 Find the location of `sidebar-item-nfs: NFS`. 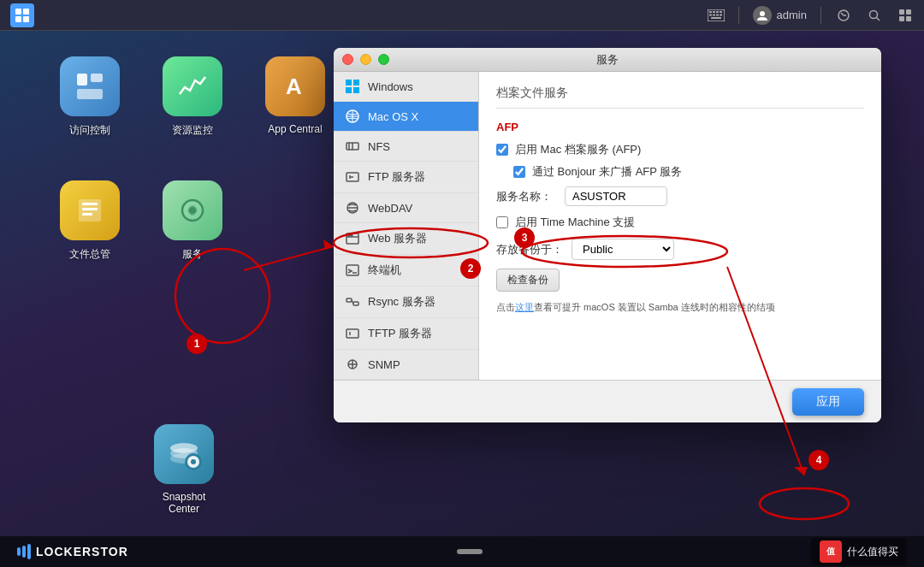

sidebar-item-nfs: NFS is located at coordinates (406, 147).